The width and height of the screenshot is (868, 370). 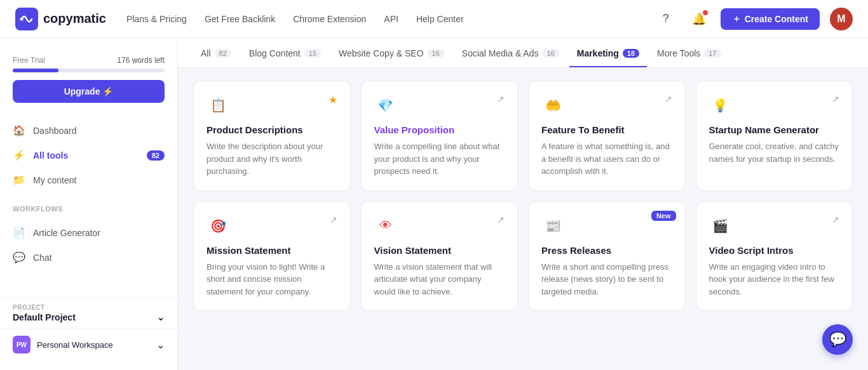 What do you see at coordinates (89, 91) in the screenshot?
I see `upgrade-button: Upgrade ⚡` at bounding box center [89, 91].